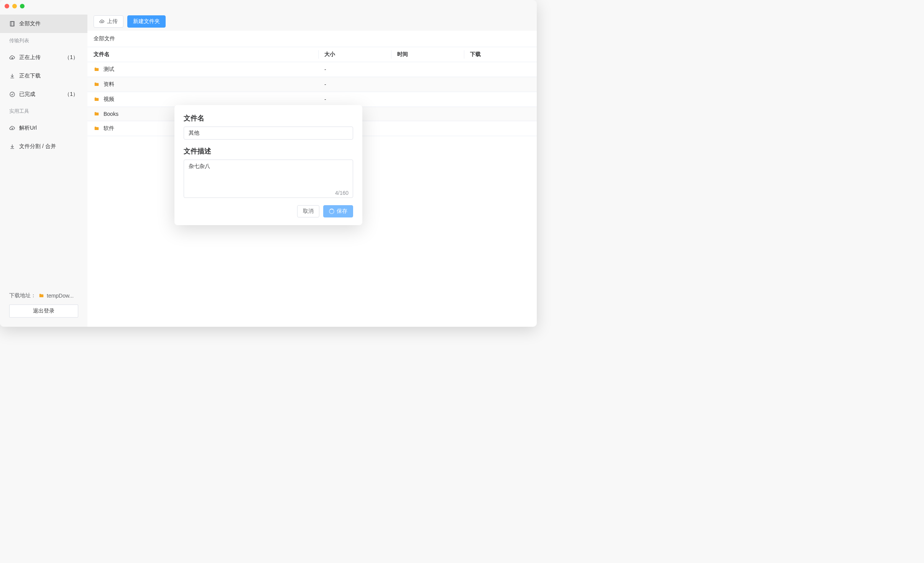 This screenshot has height=563, width=924. I want to click on upload-button-label: 上传, so click(112, 21).